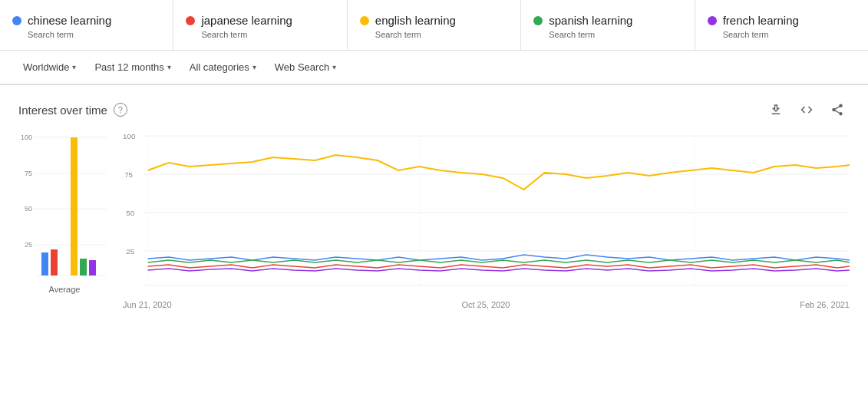 The image size is (868, 396). What do you see at coordinates (591, 20) in the screenshot?
I see `term-title-spanish: spanish learning` at bounding box center [591, 20].